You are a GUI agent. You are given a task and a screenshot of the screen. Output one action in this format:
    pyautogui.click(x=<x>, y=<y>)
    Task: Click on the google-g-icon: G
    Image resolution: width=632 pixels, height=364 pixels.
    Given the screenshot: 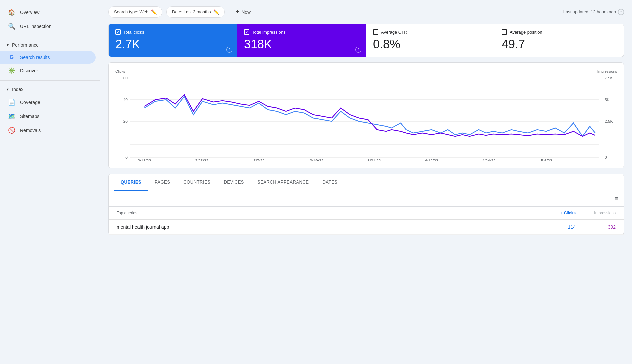 What is the action you would take?
    pyautogui.click(x=12, y=57)
    